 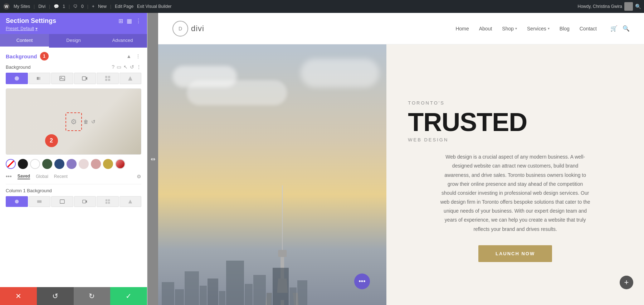 I want to click on bg-preview: ⚙ 🗑 ↺ 2, so click(x=74, y=122).